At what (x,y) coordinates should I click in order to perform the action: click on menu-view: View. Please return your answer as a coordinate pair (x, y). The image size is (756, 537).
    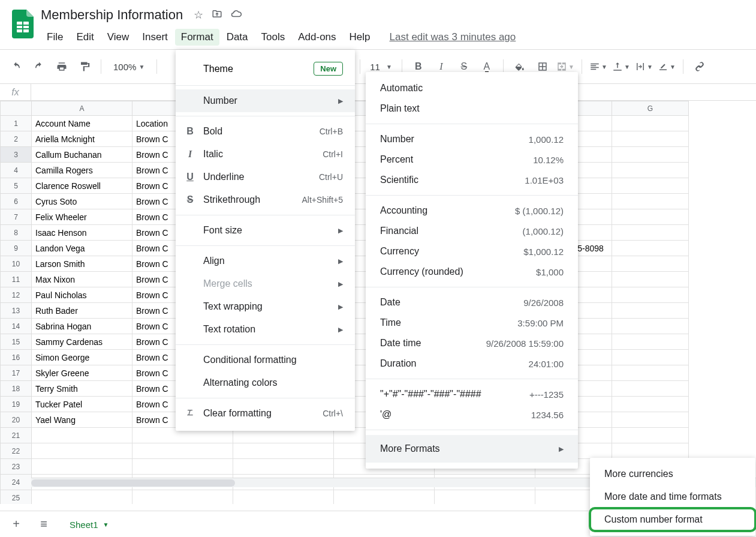
    Looking at the image, I should click on (119, 37).